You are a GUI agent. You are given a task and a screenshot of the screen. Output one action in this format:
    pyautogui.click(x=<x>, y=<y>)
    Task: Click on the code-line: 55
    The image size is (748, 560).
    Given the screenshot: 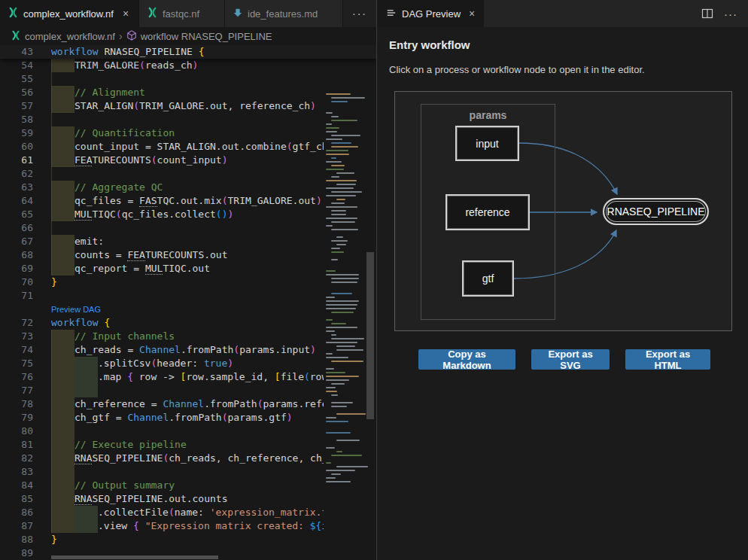 What is the action you would take?
    pyautogui.click(x=188, y=79)
    